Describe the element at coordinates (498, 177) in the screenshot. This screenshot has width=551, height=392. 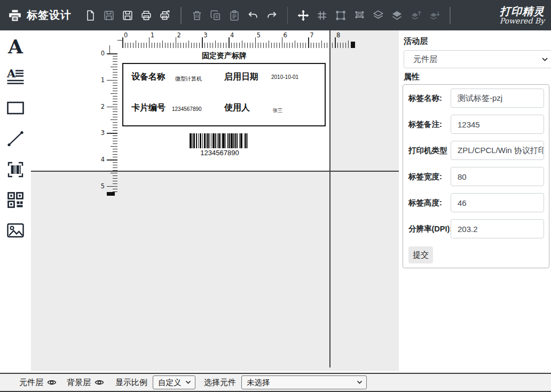
I see `label-width-input` at that location.